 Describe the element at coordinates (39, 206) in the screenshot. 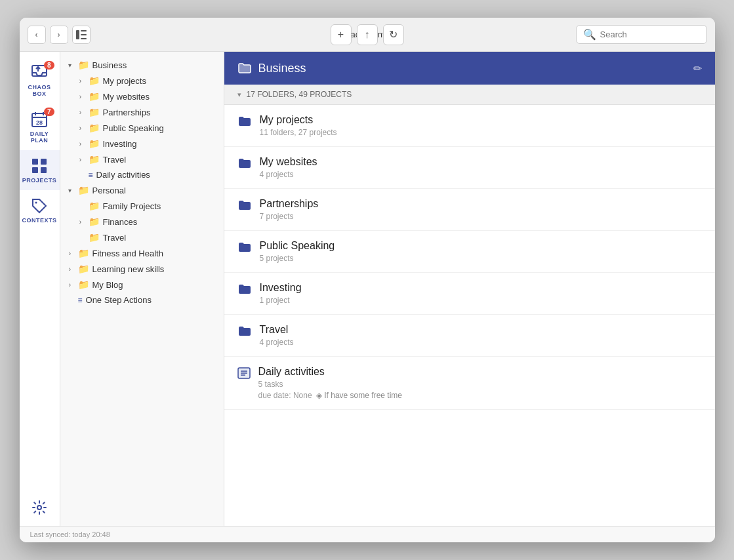

I see `tag-icon` at that location.